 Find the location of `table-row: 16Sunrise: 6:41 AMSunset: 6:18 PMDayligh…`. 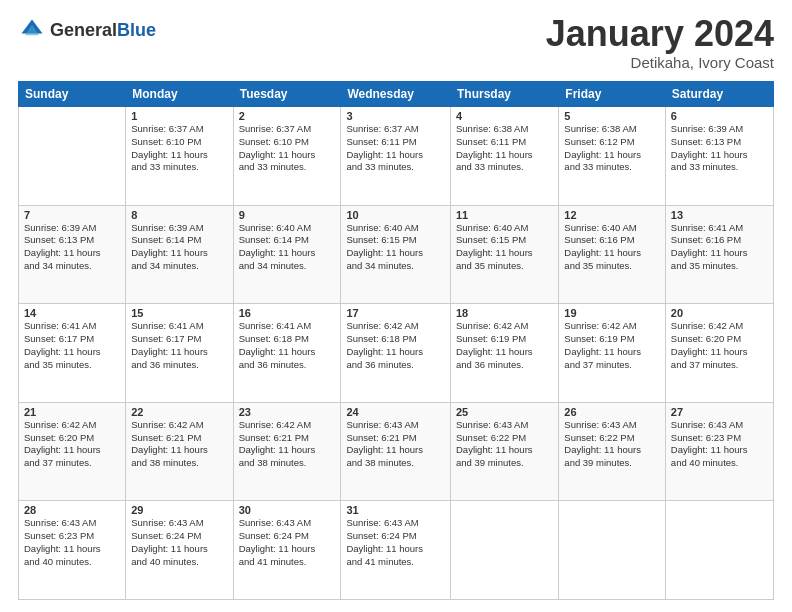

table-row: 16Sunrise: 6:41 AMSunset: 6:18 PMDayligh… is located at coordinates (287, 354).